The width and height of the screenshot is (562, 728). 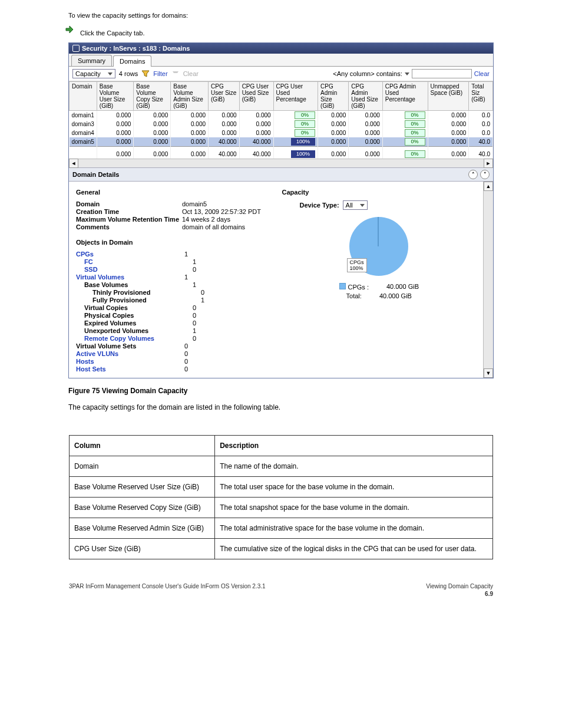 I want to click on column-header: CPG User Used Size (GiB), so click(x=256, y=97).